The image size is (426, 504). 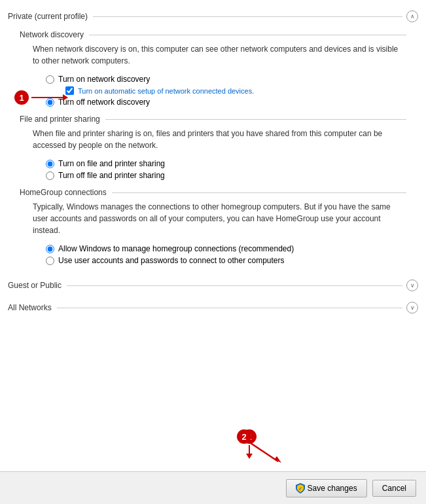 What do you see at coordinates (171, 261) in the screenshot?
I see `use-user-accounts-label: Use user accounts and passwords to conne…` at bounding box center [171, 261].